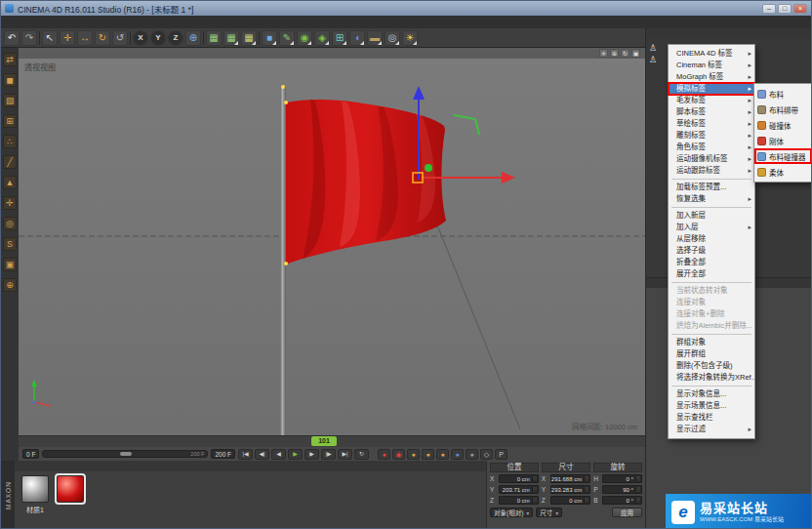 The image size is (812, 529). I want to click on record-pla-button: ●, so click(472, 455).